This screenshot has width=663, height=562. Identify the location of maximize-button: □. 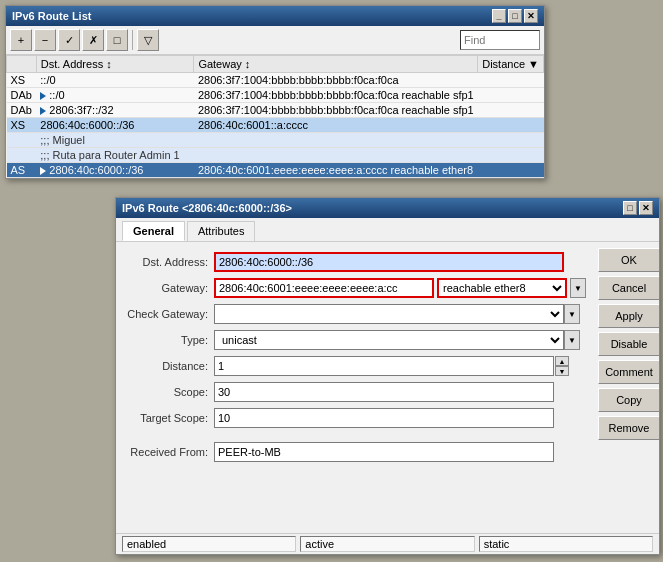
(515, 16).